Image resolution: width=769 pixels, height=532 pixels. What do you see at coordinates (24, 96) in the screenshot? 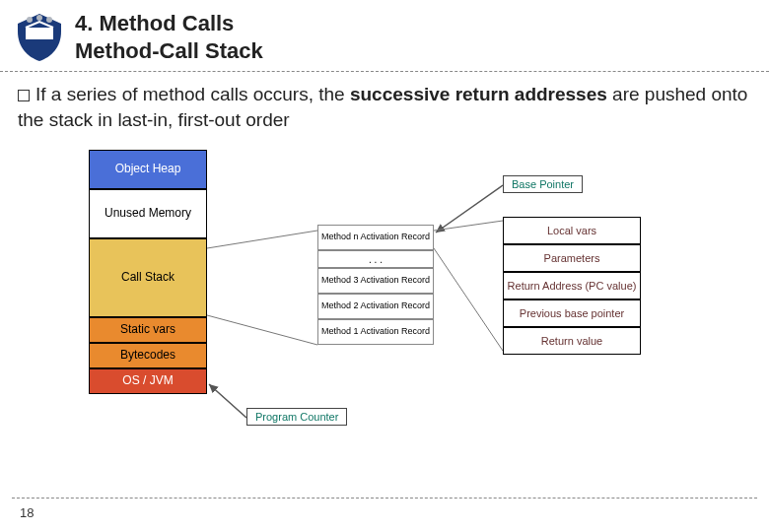
I see `bullet-square-icon` at bounding box center [24, 96].